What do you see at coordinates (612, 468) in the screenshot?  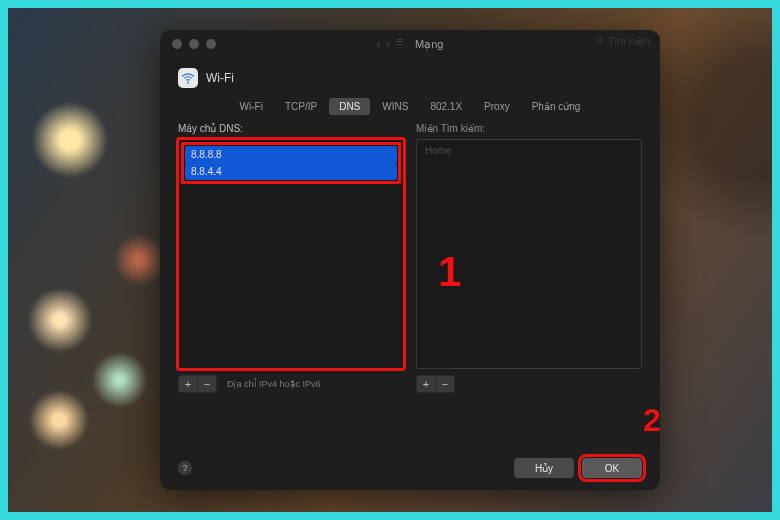 I see `ok-button: OK` at bounding box center [612, 468].